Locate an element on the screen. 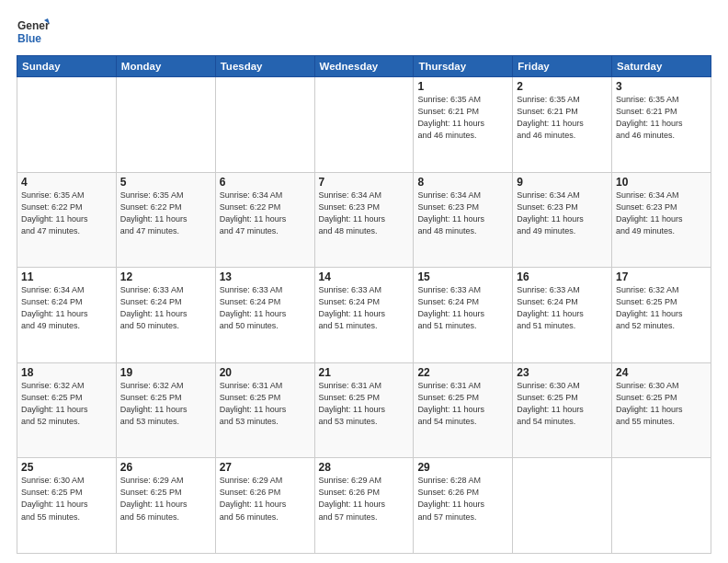  day-number: 24 is located at coordinates (662, 373).